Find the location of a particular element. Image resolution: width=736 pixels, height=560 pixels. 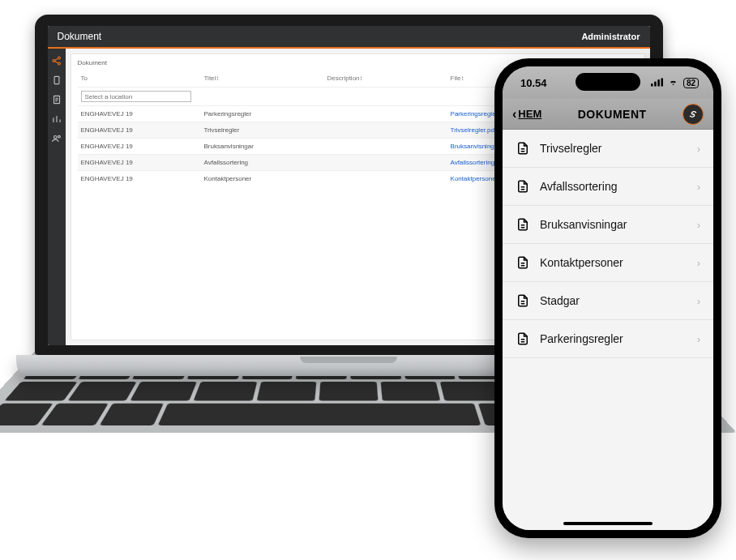

nav-chart-icon is located at coordinates (57, 119).